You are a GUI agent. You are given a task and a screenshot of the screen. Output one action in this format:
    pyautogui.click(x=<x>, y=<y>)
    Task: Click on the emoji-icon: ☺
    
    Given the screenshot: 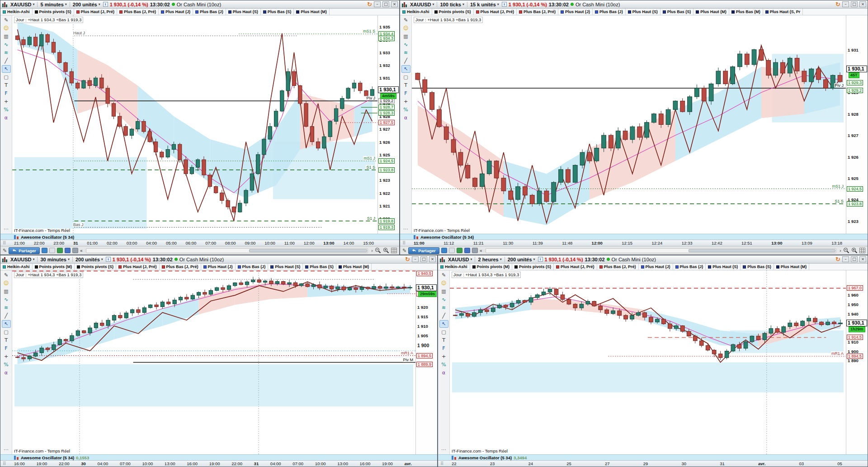 What is the action you would take?
    pyautogui.click(x=6, y=283)
    